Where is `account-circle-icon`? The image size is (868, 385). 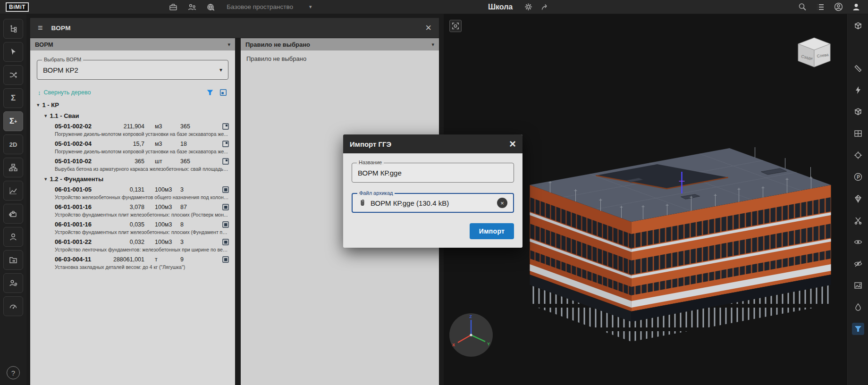
account-circle-icon is located at coordinates (838, 7).